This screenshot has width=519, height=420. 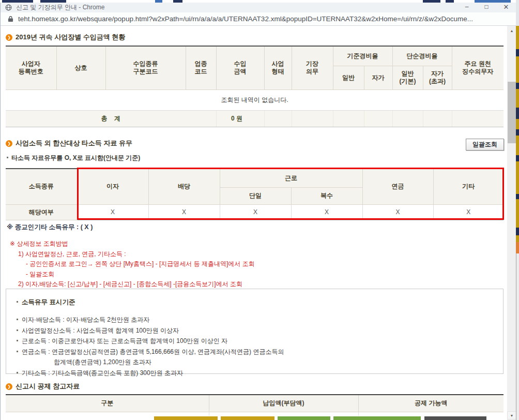 What do you see at coordinates (512, 415) in the screenshot?
I see `scroll-down-button: ▼` at bounding box center [512, 415].